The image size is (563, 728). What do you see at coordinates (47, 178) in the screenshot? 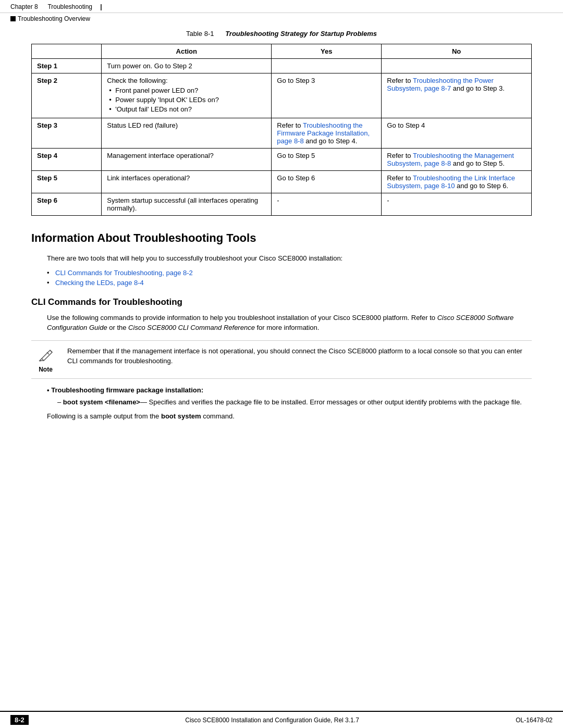
I see `step-label: Step 5` at bounding box center [47, 178].